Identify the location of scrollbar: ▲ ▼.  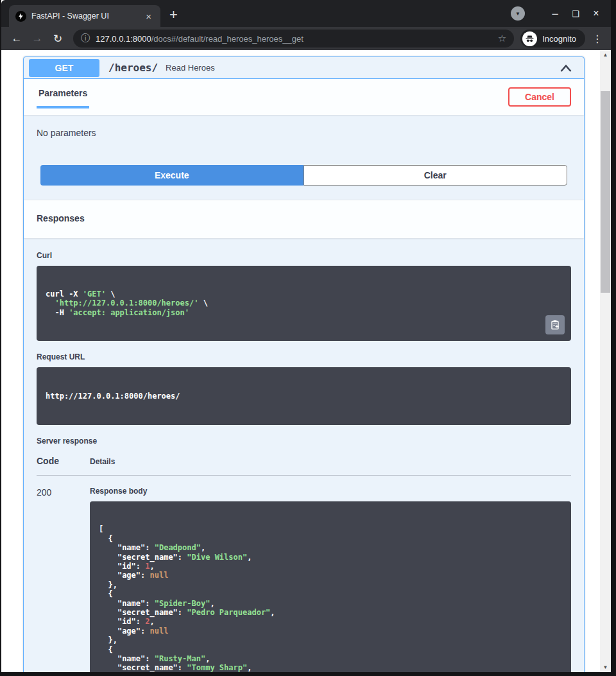
(606, 361).